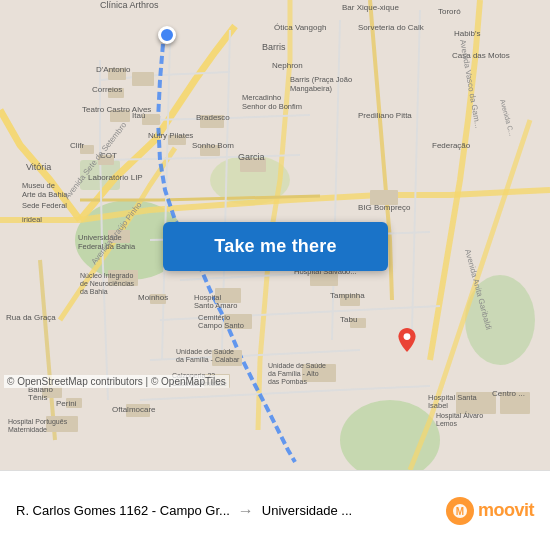  Describe the element at coordinates (213, 118) in the screenshot. I see `svg-text: Bradesco` at that location.